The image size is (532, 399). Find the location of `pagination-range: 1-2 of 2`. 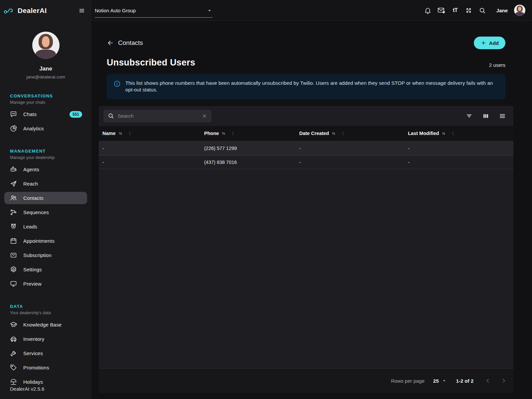

pagination-range: 1-2 of 2 is located at coordinates (465, 381).